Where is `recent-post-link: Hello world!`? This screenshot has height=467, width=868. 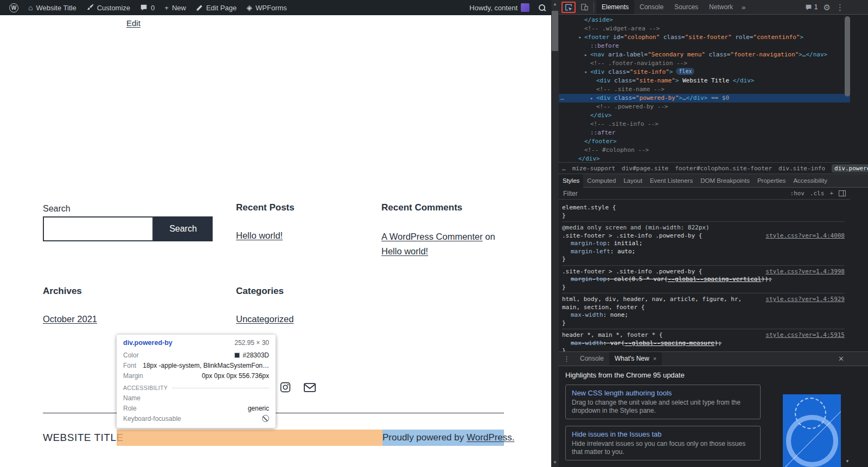
recent-post-link: Hello world! is located at coordinates (259, 235).